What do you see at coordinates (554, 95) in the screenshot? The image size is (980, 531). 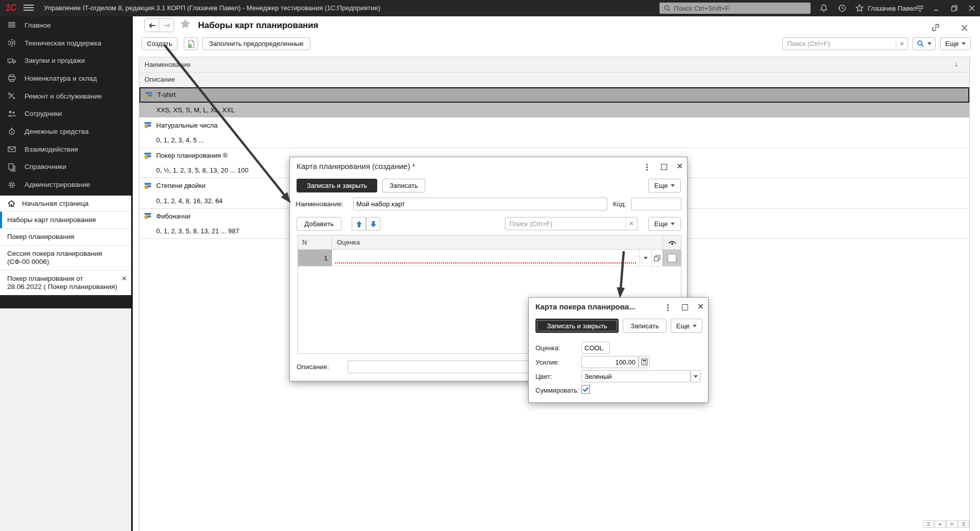 I see `table-row: T-shirt` at bounding box center [554, 95].